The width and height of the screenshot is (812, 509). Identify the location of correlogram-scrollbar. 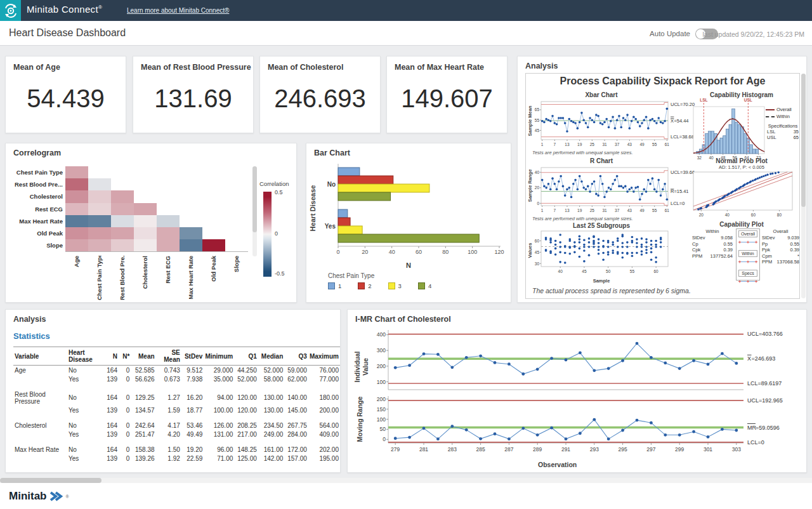
(255, 211).